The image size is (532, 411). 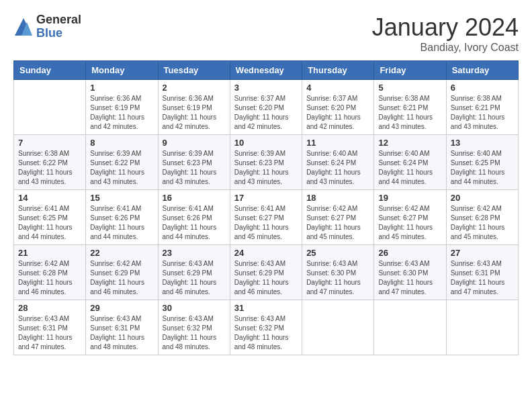 I want to click on day-number: 29, so click(x=122, y=308).